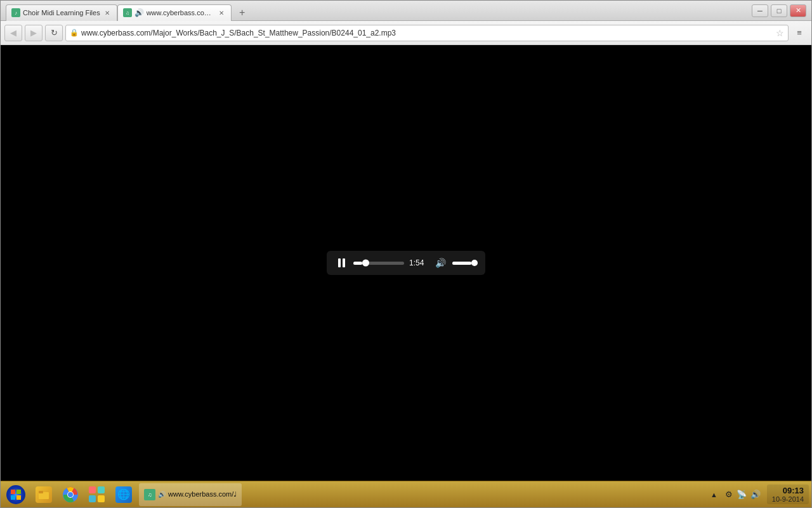 This screenshot has height=508, width=812. Describe the element at coordinates (16, 495) in the screenshot. I see `start-button` at that location.